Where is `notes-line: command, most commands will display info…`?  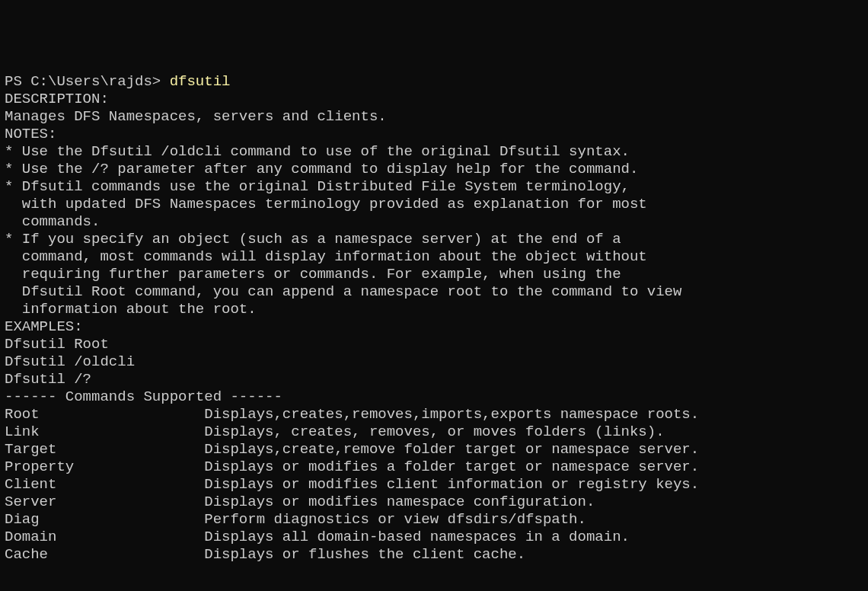
notes-line: command, most commands will display info… is located at coordinates (434, 257).